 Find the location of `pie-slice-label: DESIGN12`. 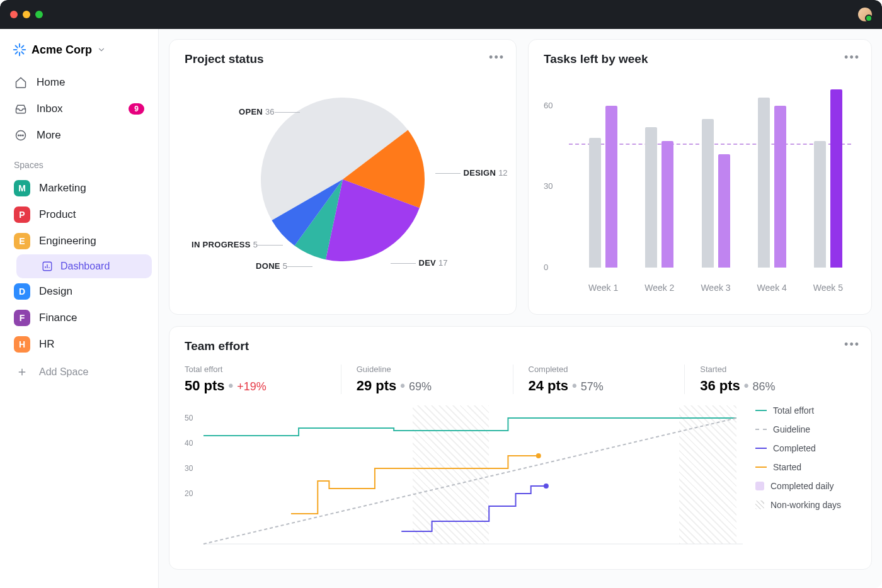

pie-slice-label: DESIGN12 is located at coordinates (498, 172).